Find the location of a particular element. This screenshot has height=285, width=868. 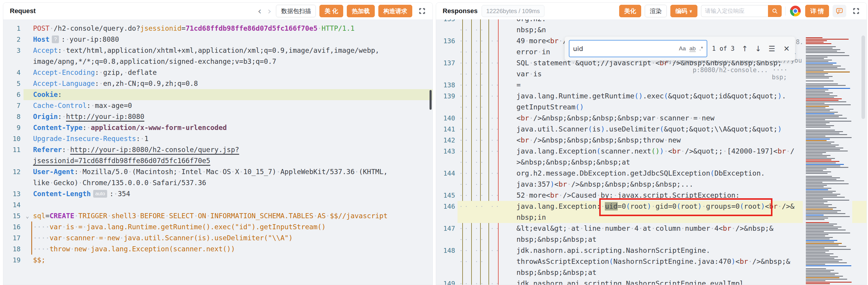

line-number: 148 is located at coordinates (447, 251).